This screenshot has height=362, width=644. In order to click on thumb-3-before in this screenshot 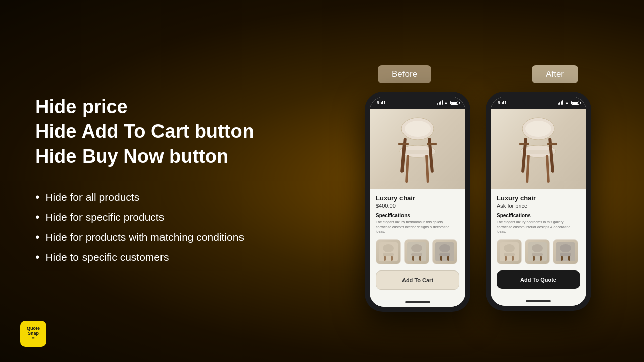, I will do `click(445, 252)`.